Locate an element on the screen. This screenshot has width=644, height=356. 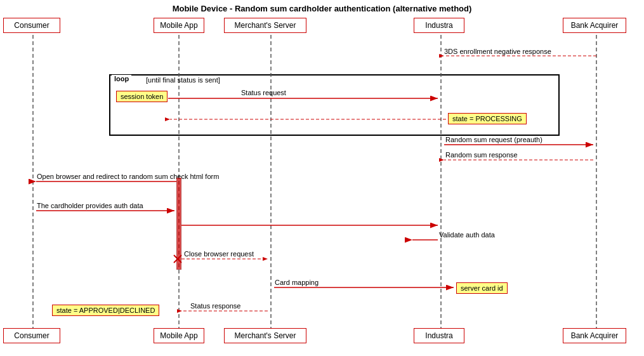
actor-consumer-bottom: Consumer is located at coordinates (32, 336).